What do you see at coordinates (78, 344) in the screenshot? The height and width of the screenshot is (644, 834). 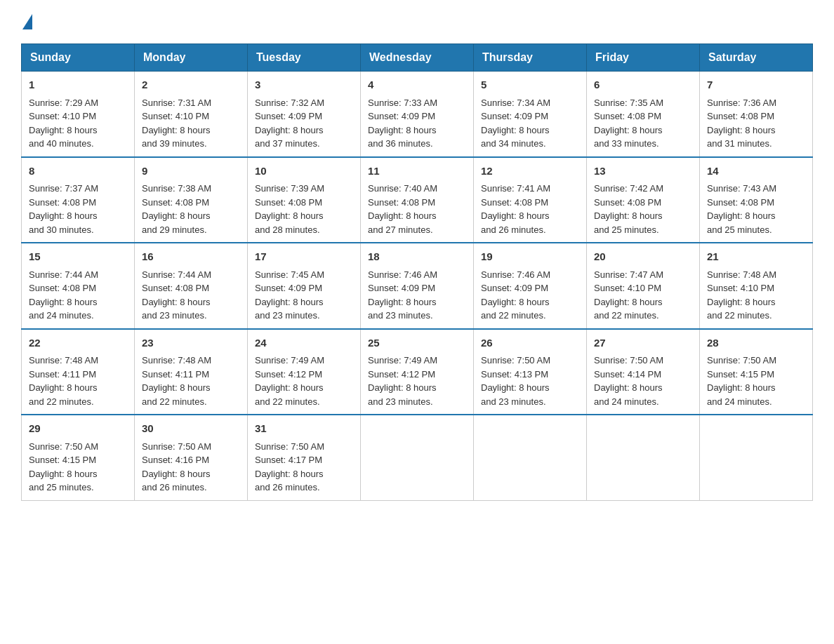 I see `day-number: 22` at bounding box center [78, 344].